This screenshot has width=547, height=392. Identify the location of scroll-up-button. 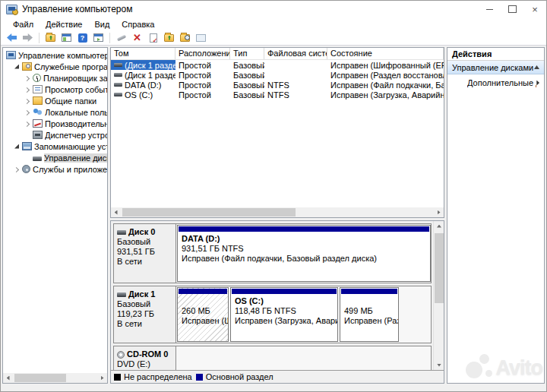
(439, 226).